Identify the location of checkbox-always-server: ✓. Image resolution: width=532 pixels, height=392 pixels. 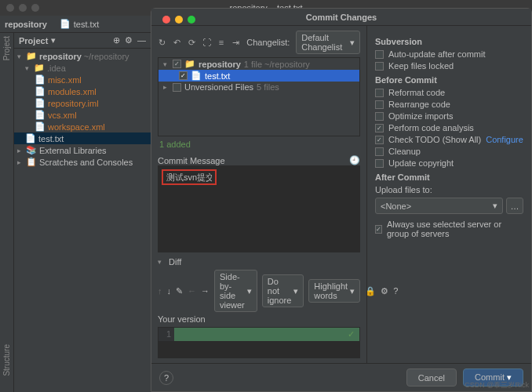
(378, 229).